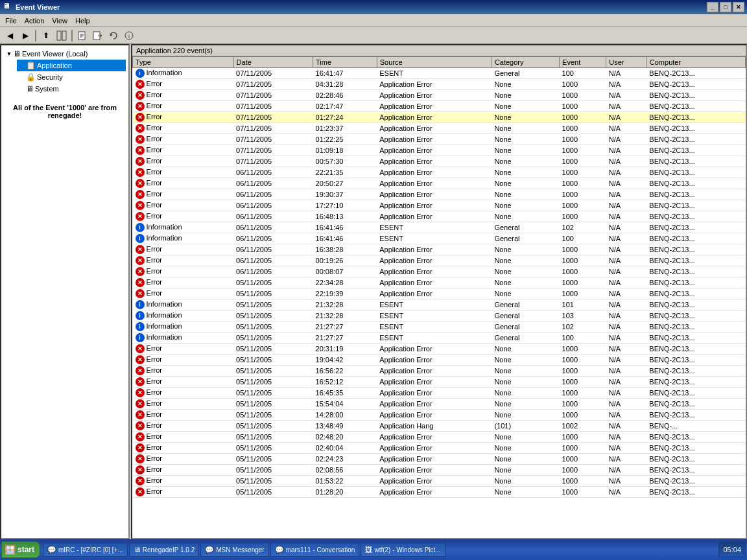 The width and height of the screenshot is (747, 560). What do you see at coordinates (739, 7) in the screenshot?
I see `close-button: ✕` at bounding box center [739, 7].